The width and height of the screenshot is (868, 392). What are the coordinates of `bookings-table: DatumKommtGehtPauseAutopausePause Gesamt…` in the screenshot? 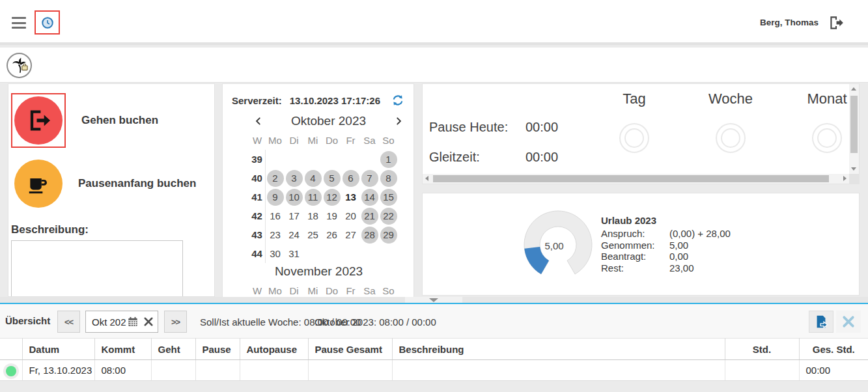 It's located at (434, 359).